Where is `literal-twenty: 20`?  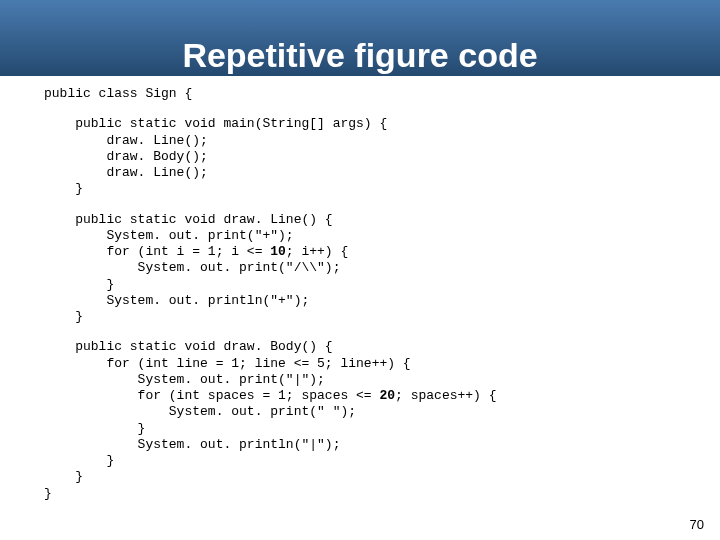
literal-twenty: 20 is located at coordinates (387, 396).